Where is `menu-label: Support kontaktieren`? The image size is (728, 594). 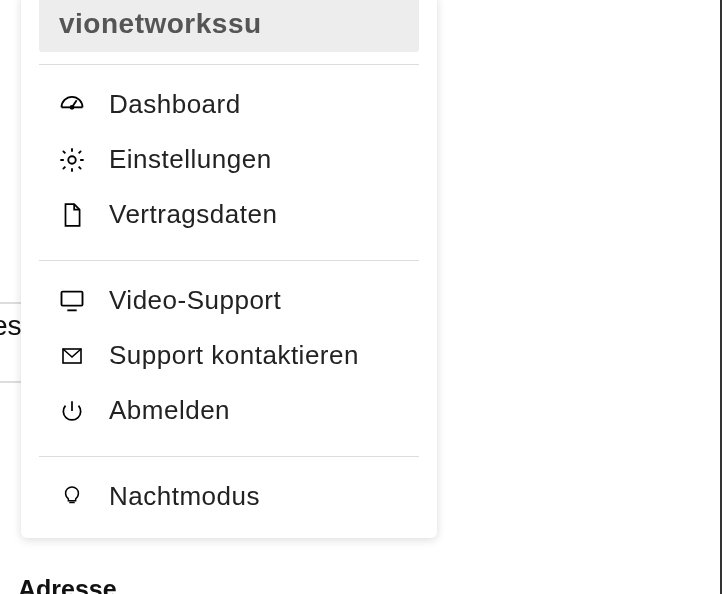 menu-label: Support kontaktieren is located at coordinates (234, 356).